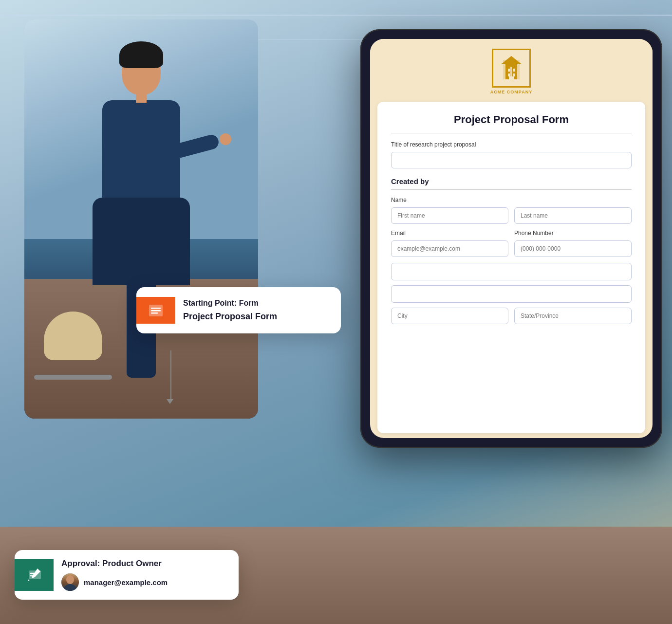  Describe the element at coordinates (141, 55) in the screenshot. I see `person-hair` at that location.